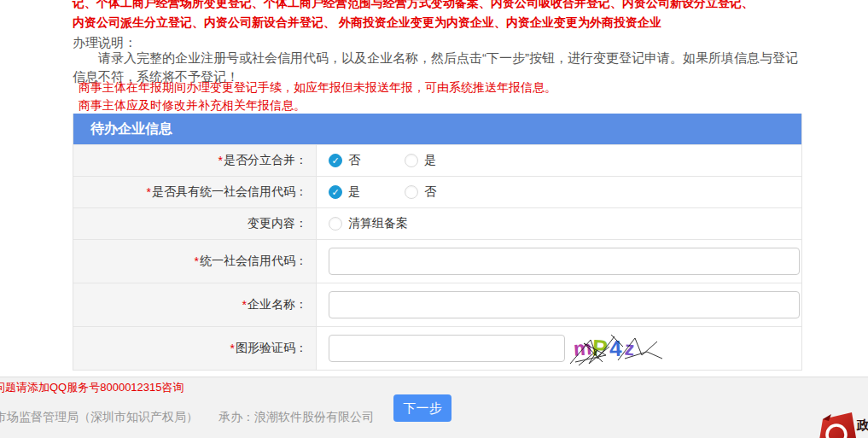 This screenshot has height=438, width=868. What do you see at coordinates (345, 161) in the screenshot?
I see `radio-split-merge-no: ✓ 否` at bounding box center [345, 161].